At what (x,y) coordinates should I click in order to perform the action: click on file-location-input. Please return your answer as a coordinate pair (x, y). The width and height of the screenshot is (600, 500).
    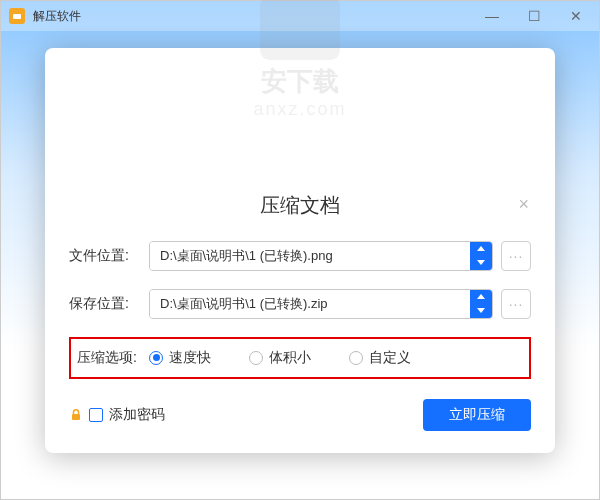
    Looking at the image, I should click on (310, 256).